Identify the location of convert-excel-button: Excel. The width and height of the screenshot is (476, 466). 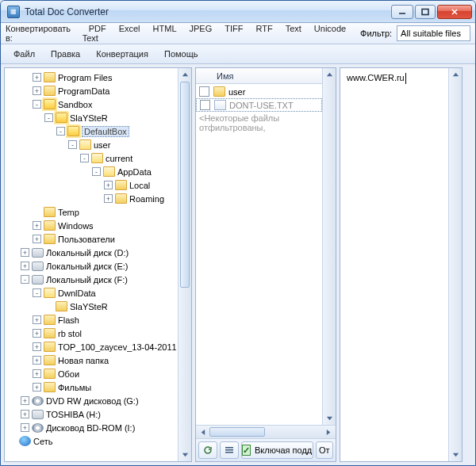
(130, 29).